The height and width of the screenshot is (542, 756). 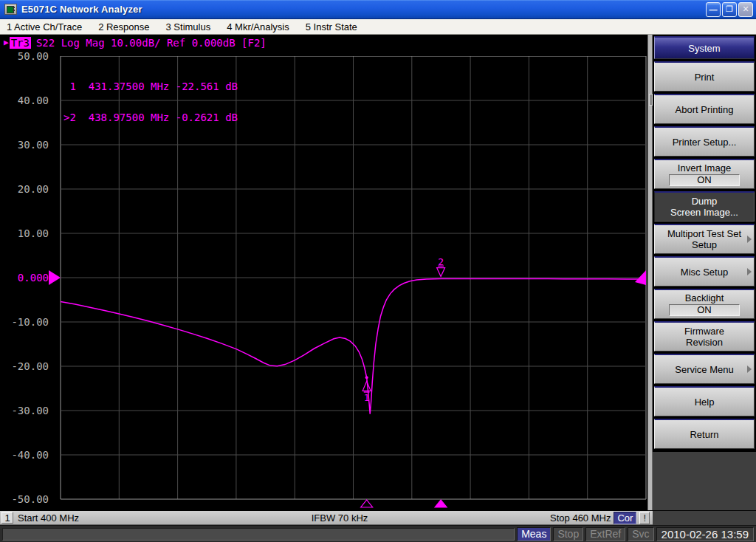 What do you see at coordinates (704, 174) in the screenshot?
I see `softkey-invert-image: Invert Image ON` at bounding box center [704, 174].